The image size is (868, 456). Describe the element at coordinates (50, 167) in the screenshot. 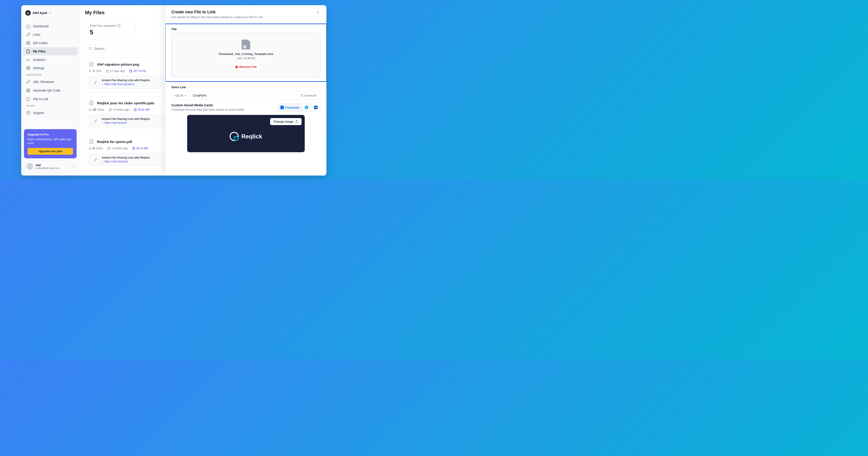

I see `account-switcher: Afef contact@afef-ayed.com ▴▾` at that location.